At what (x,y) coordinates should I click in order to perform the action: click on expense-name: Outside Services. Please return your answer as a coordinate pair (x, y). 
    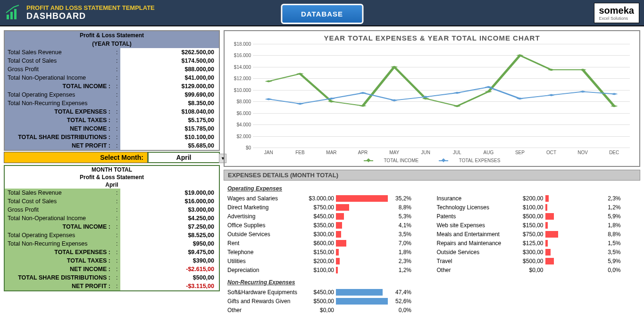
    Looking at the image, I should click on (263, 234).